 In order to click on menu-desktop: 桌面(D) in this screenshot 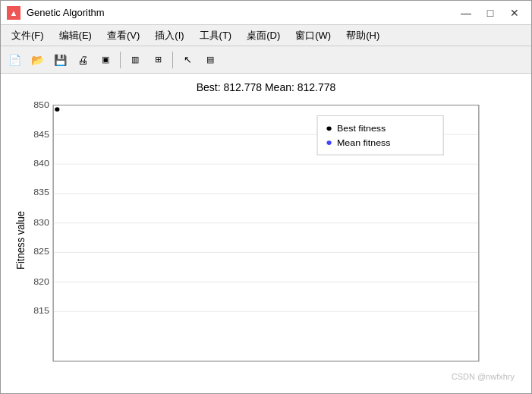, I will do `click(263, 36)`.